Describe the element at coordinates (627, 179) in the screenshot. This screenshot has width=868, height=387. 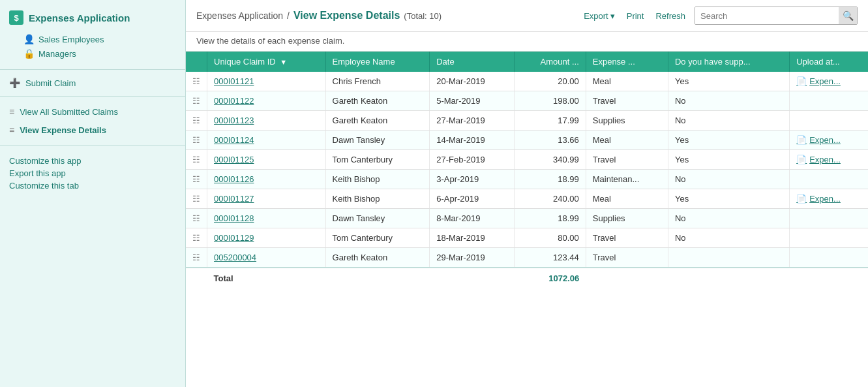
I see `row-expense-type: Maintenan...` at that location.